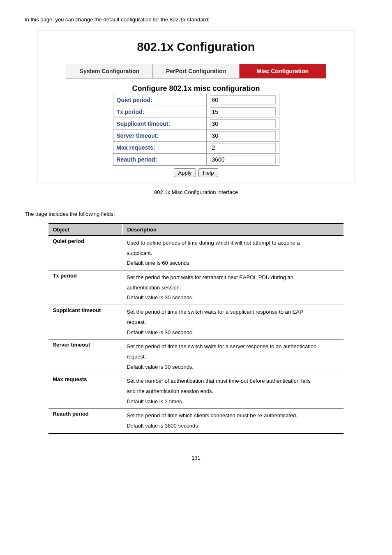 The image size is (392, 555). I want to click on desc-object-label: Max requests, so click(85, 391).